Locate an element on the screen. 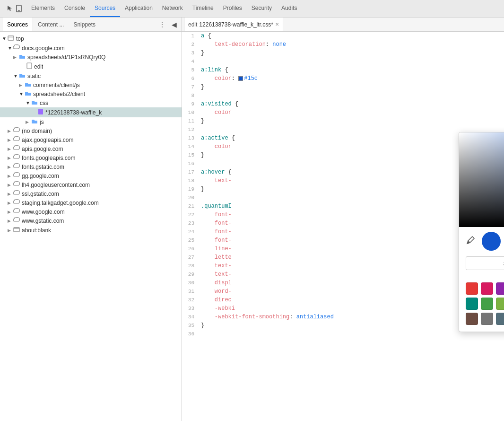 This screenshot has width=504, height=421. tree-item-docs-google: ▼ docs.google.com is located at coordinates (91, 48).